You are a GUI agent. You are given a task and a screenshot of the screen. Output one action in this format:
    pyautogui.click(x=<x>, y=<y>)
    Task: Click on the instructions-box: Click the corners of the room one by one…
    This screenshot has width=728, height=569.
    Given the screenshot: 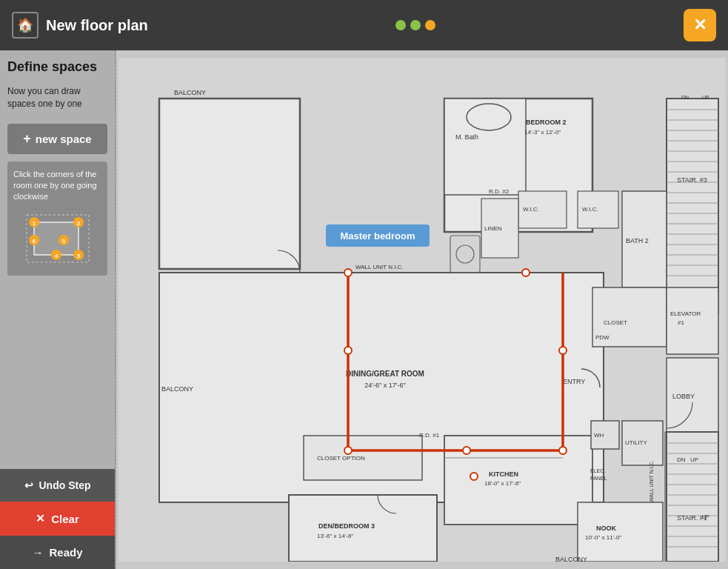 What is the action you would take?
    pyautogui.click(x=58, y=219)
    